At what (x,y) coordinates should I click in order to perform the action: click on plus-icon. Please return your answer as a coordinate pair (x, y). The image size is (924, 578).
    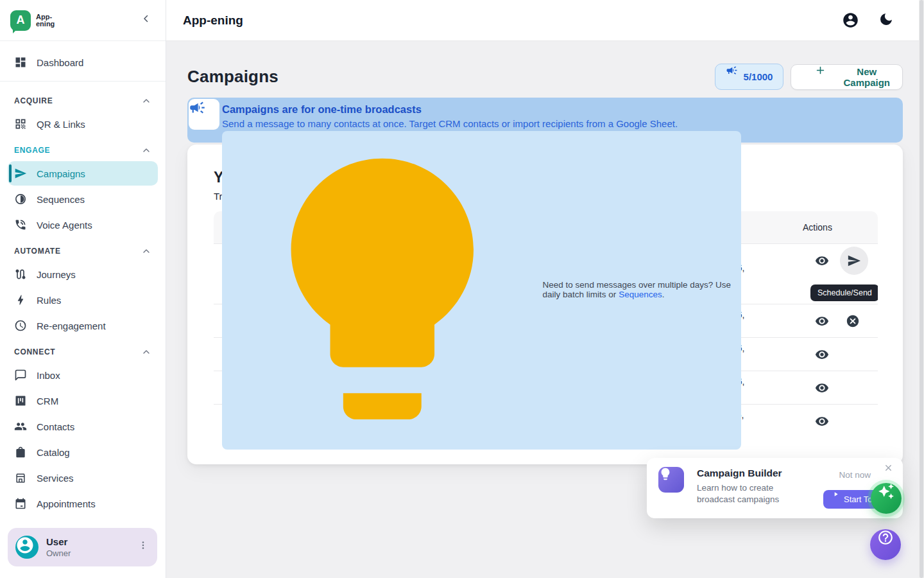
    Looking at the image, I should click on (820, 77).